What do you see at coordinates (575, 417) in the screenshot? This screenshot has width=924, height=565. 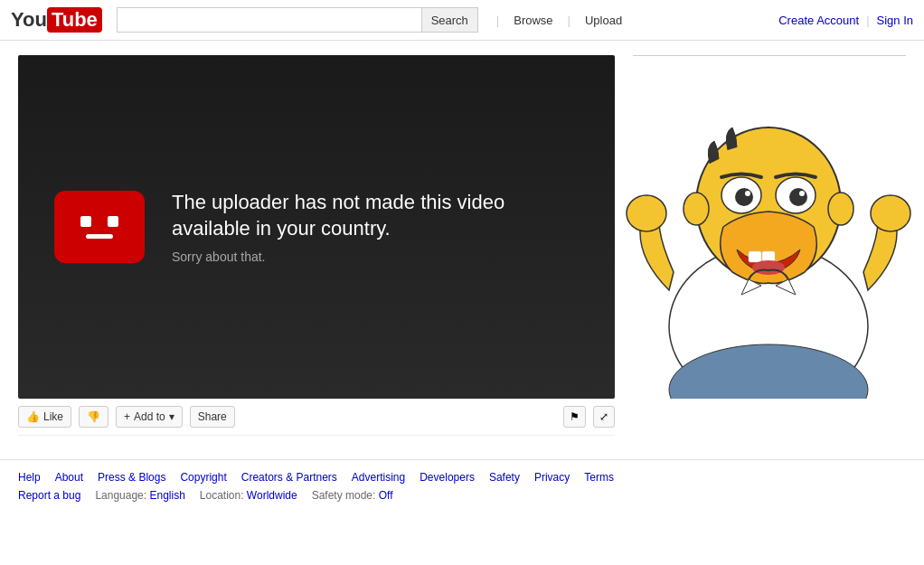 I see `flag-button: ⚑` at bounding box center [575, 417].